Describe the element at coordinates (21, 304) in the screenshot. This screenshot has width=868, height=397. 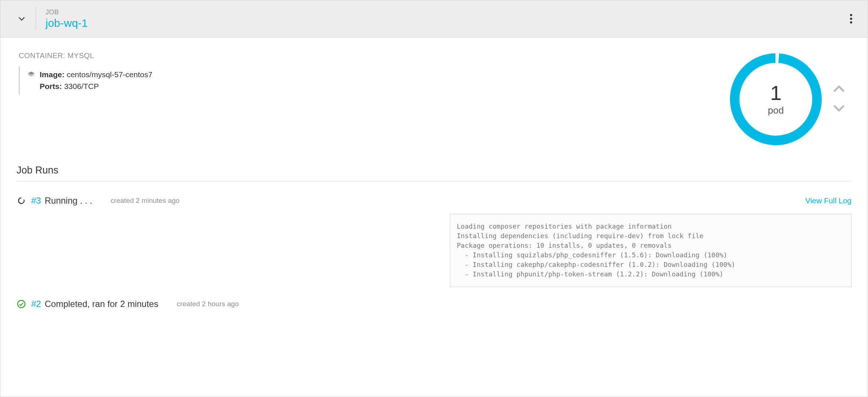
I see `completed-check-icon` at that location.